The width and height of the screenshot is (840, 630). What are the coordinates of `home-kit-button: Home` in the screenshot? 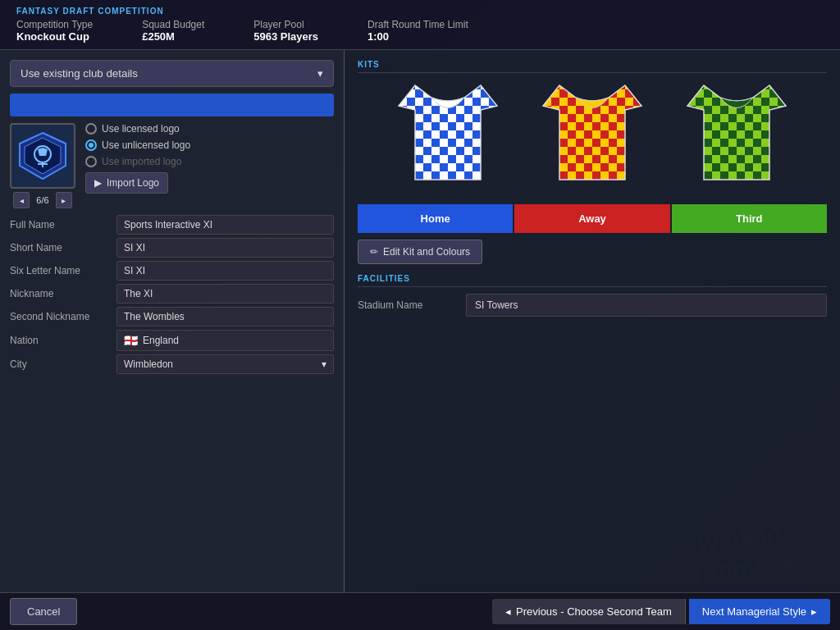 It's located at (435, 218).